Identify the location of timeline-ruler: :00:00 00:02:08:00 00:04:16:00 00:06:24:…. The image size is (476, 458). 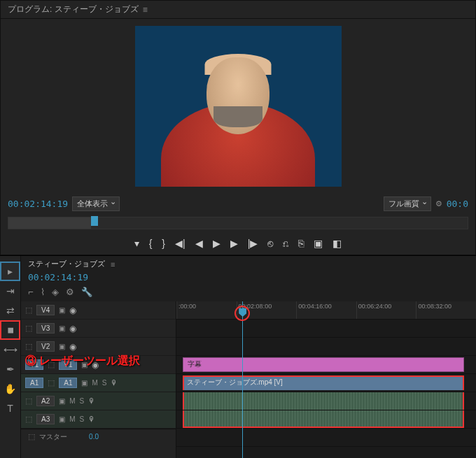
(326, 310).